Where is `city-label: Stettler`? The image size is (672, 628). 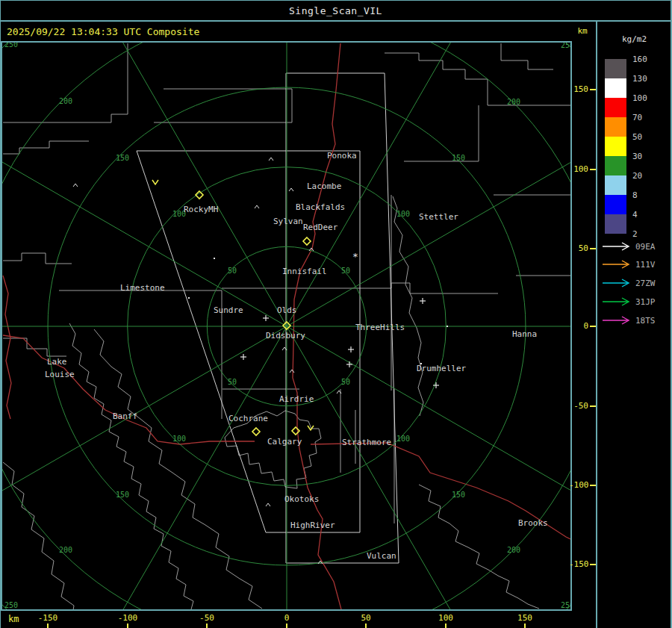
city-label: Stettler is located at coordinates (439, 217).